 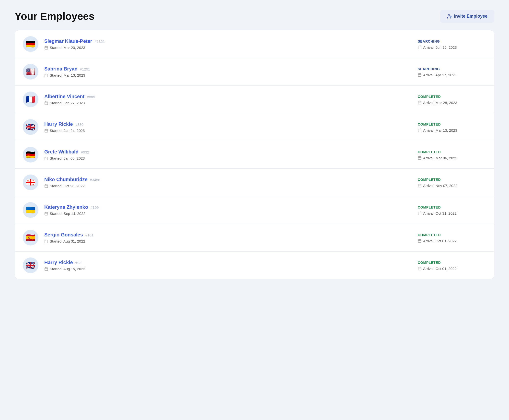 I want to click on employee-name: Siegmar Klaus-Peter, so click(x=68, y=41).